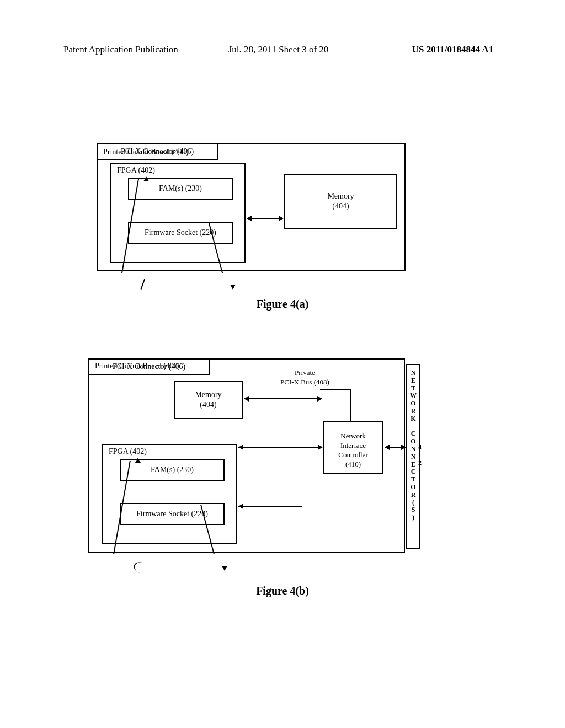 This screenshot has width=565, height=728. Describe the element at coordinates (137, 366) in the screenshot. I see `pcb-label-b: Printed Circuit Board (400)` at that location.